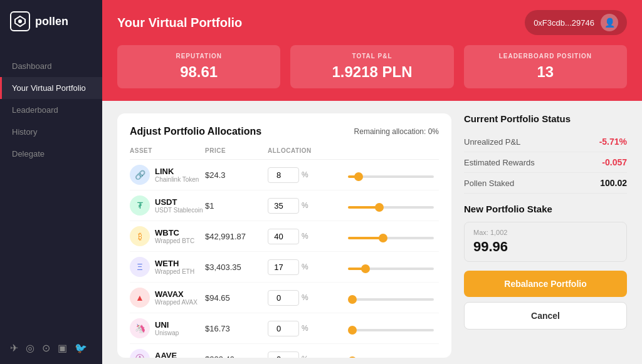 The image size is (642, 364). What do you see at coordinates (564, 23) in the screenshot?
I see `account-address: 0xF3cdb...29746` at bounding box center [564, 23].